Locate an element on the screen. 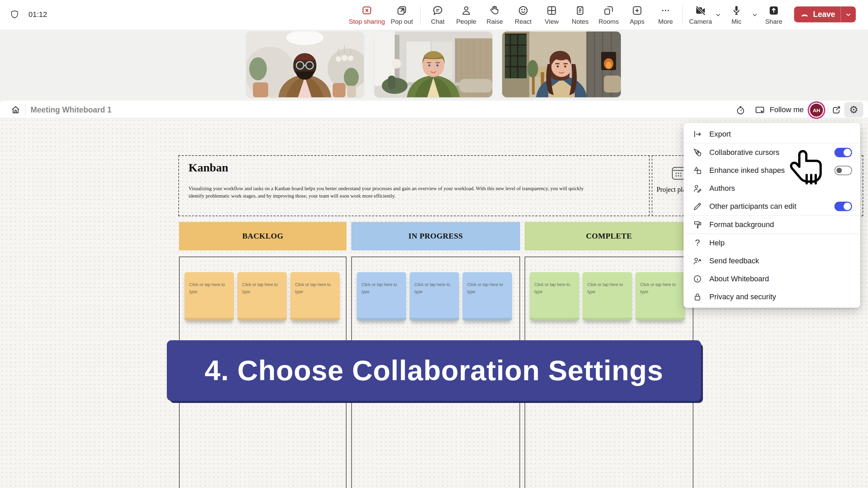  leave-label: Leave is located at coordinates (824, 14).